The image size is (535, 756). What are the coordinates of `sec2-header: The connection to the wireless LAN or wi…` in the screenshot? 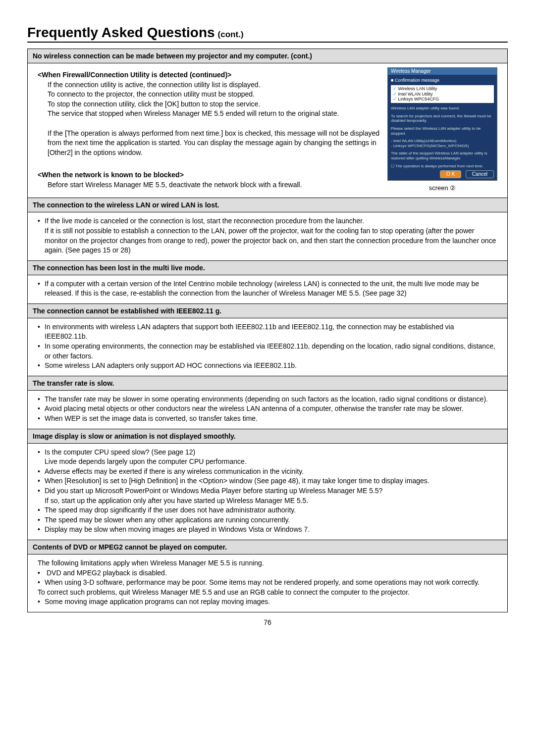 It's located at (268, 205).